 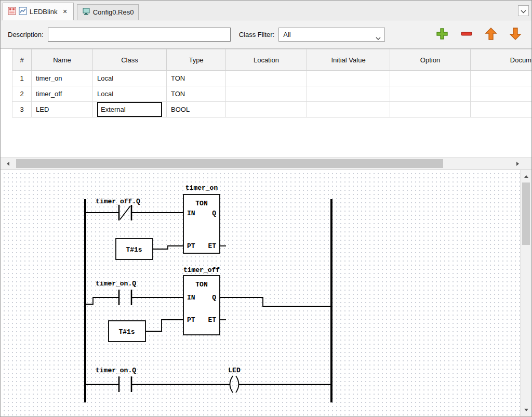 I want to click on table-row: 2 timer_off Local TON, so click(x=272, y=94).